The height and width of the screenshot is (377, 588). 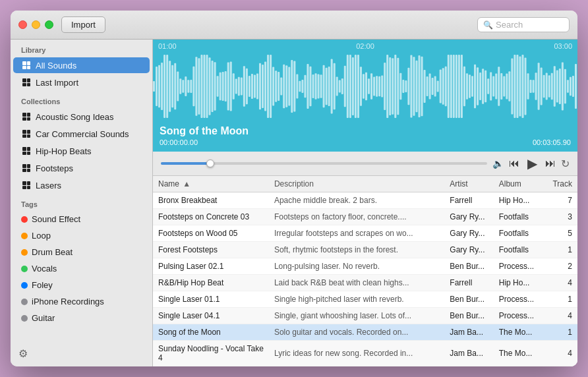 I want to click on cell-album: Process..., so click(x=519, y=316).